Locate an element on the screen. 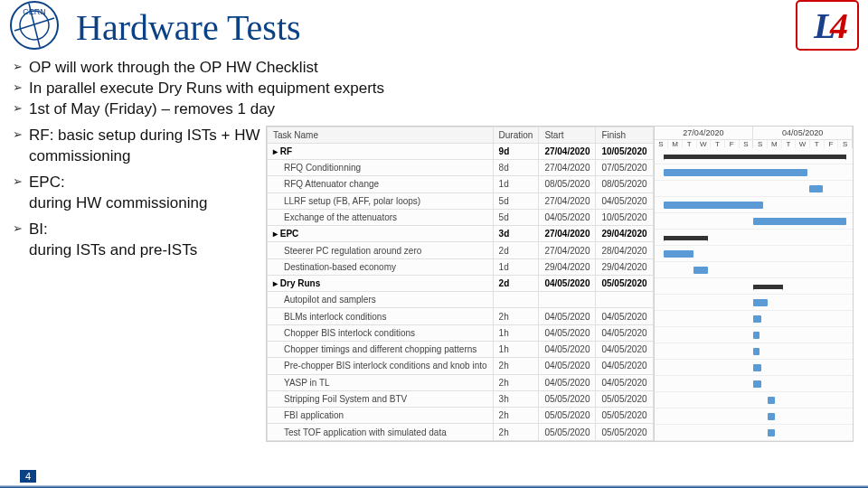 This screenshot has width=868, height=488. slide-header: CERN Hardware Tests L 4 is located at coordinates (434, 25).